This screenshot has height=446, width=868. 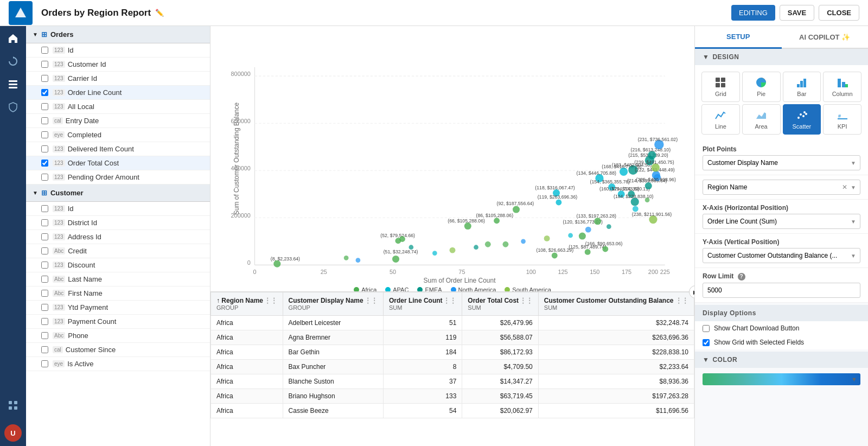 What do you see at coordinates (738, 37) in the screenshot?
I see `tab-setup: SETUP` at bounding box center [738, 37].